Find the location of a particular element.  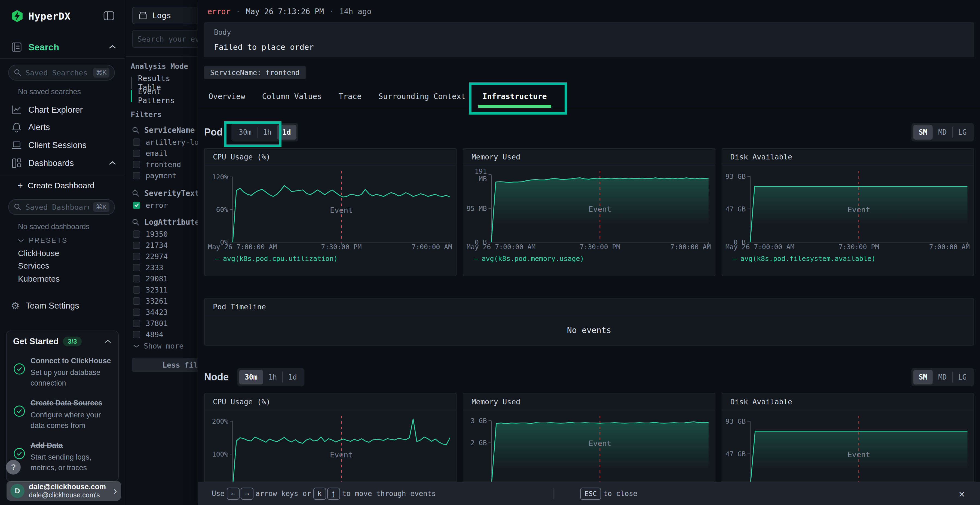

filter-option: 37801 is located at coordinates (165, 323).